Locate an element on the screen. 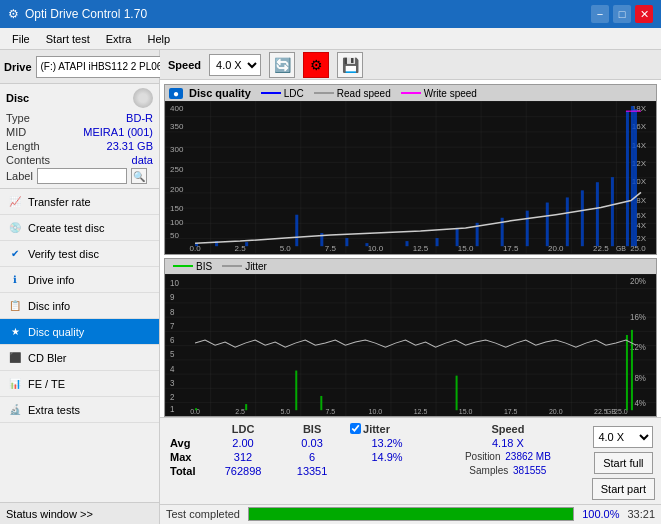 The image size is (661, 524). svg-text: 15.0 is located at coordinates (466, 412).